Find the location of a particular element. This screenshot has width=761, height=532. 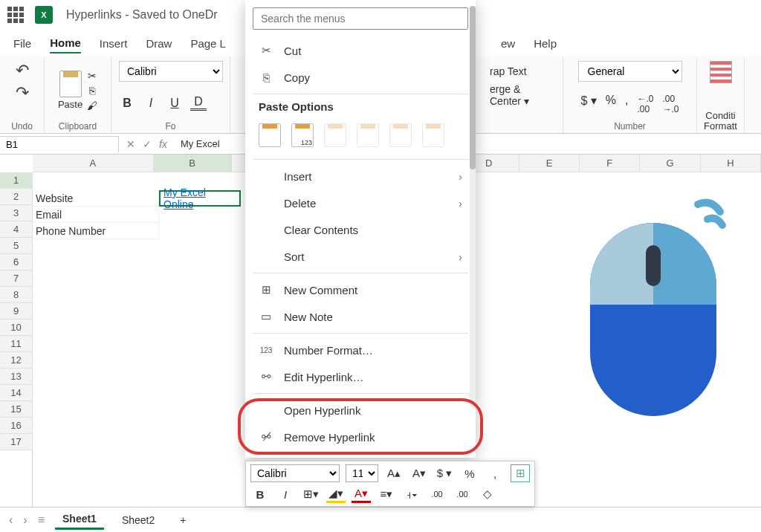

col-header-b: B is located at coordinates (193, 163).